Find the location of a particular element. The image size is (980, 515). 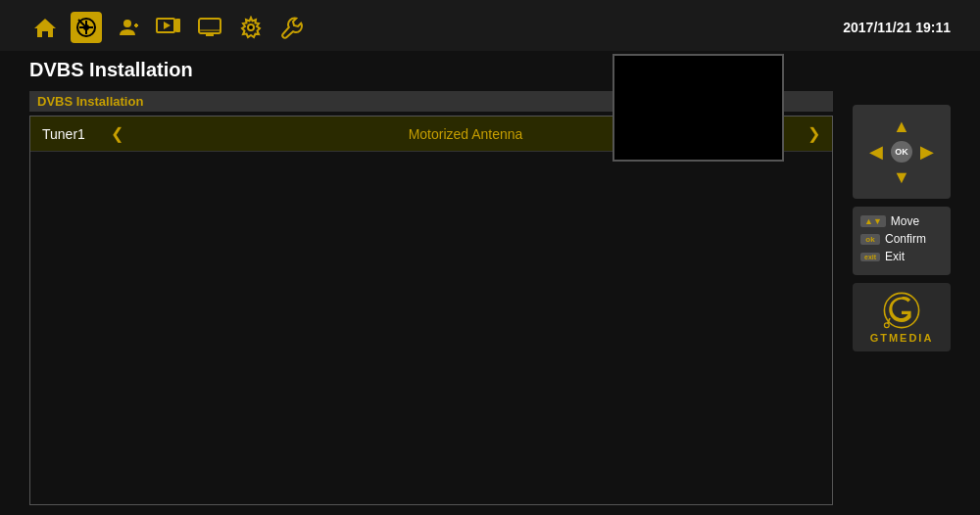

satellite-icon is located at coordinates (86, 27).